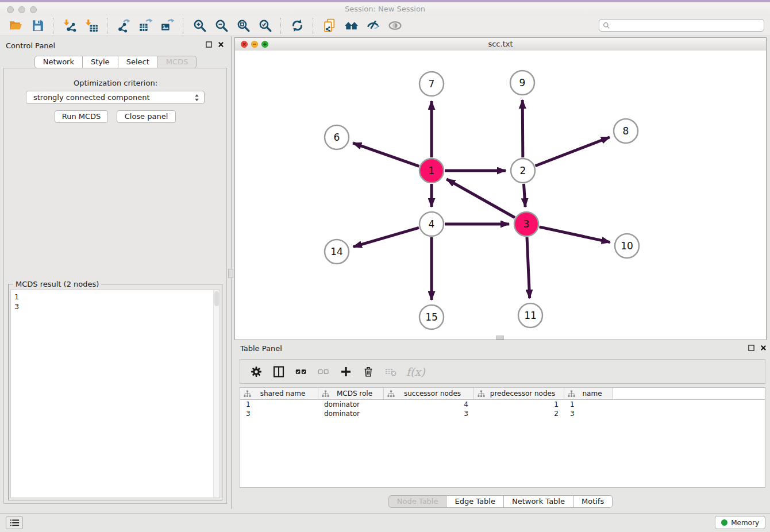 The width and height of the screenshot is (770, 532). What do you see at coordinates (500, 45) in the screenshot?
I see `network-window-titlebar: scc.txt` at bounding box center [500, 45].